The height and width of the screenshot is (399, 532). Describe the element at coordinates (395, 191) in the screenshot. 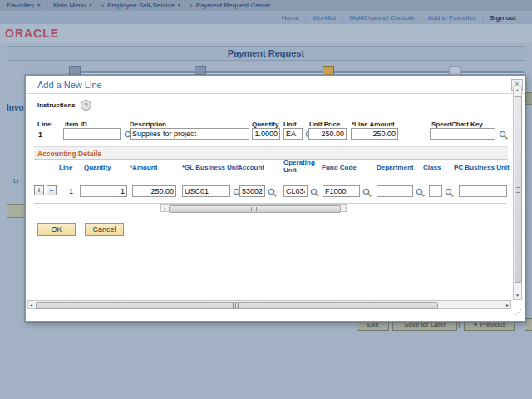

I see `grid-department-input` at that location.